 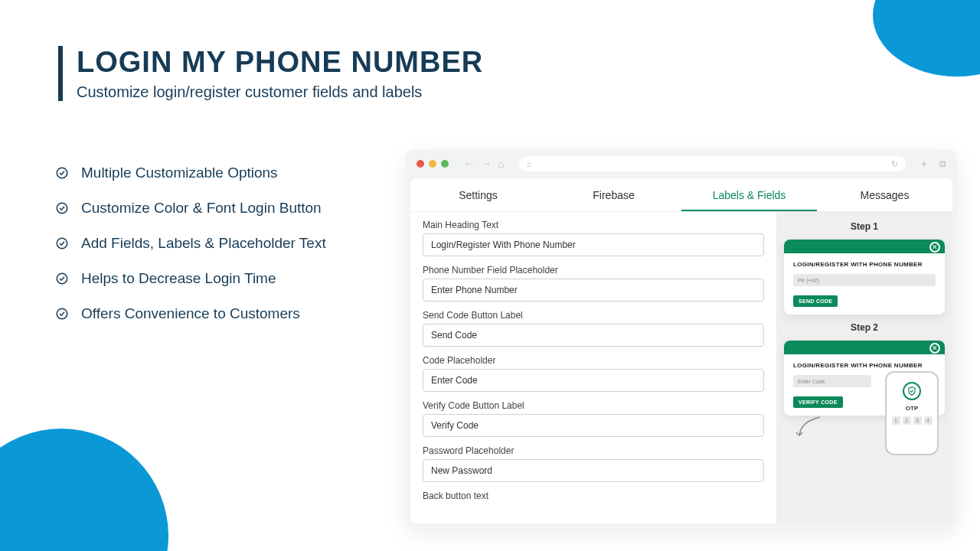 I want to click on feature-list: Multiple Customizable Options Customize …, so click(x=191, y=243).